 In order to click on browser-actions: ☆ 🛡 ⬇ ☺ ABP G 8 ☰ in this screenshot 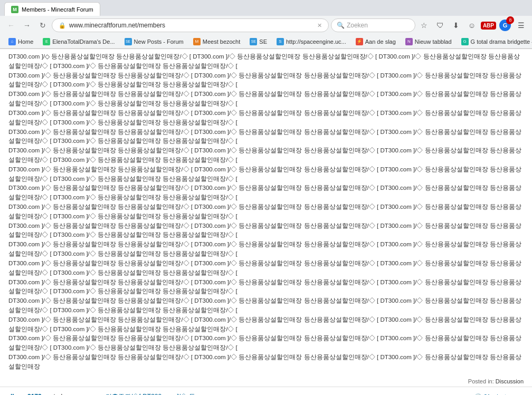, I will do `click(473, 25)`.